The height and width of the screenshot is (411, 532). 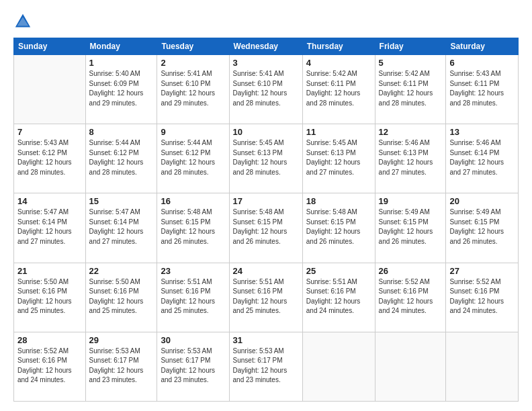 I want to click on day-number: 4, so click(x=339, y=63).